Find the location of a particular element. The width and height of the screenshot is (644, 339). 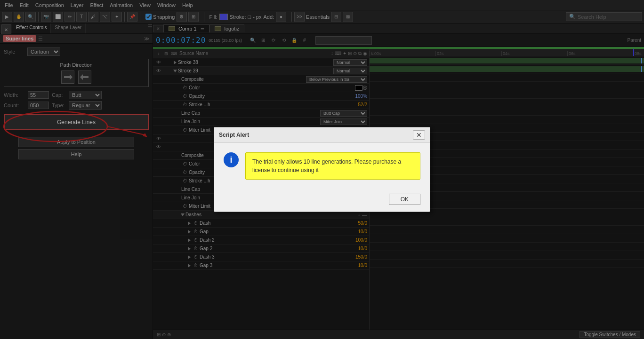

script-alert-dialog: Script Alert ✕ i The trial only allows 1… is located at coordinates (322, 169).